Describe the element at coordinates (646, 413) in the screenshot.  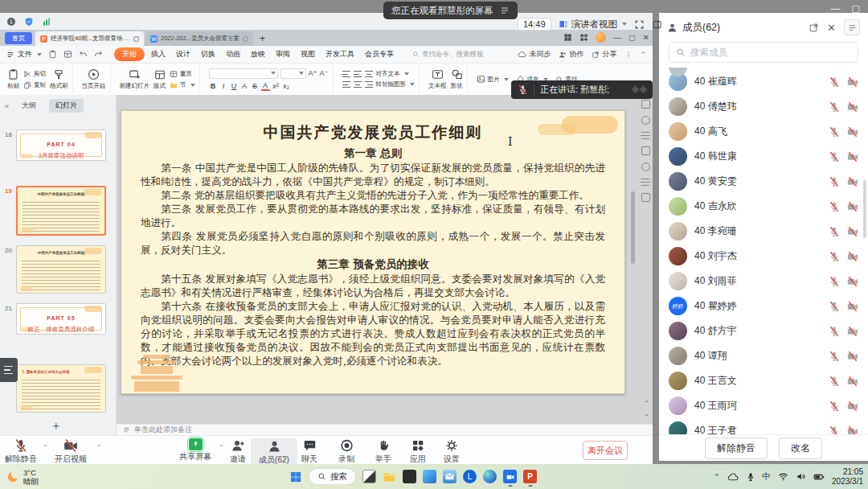
I see `next-slide-icon: ⌄` at that location.